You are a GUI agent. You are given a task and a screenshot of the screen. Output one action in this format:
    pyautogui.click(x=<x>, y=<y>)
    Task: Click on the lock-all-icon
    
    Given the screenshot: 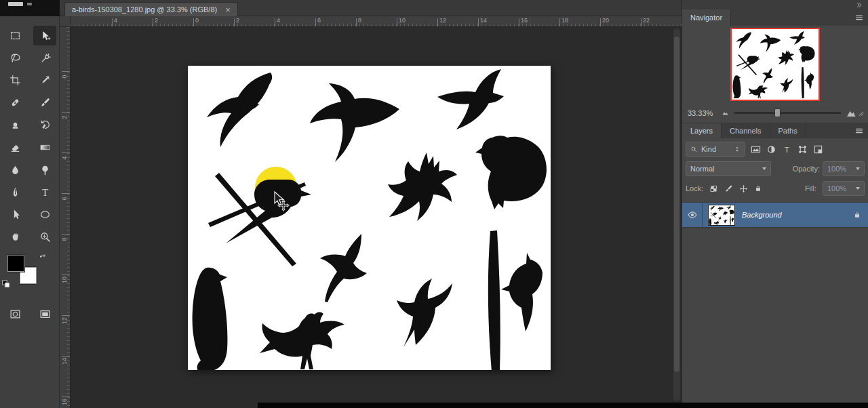 What is the action you would take?
    pyautogui.click(x=758, y=188)
    